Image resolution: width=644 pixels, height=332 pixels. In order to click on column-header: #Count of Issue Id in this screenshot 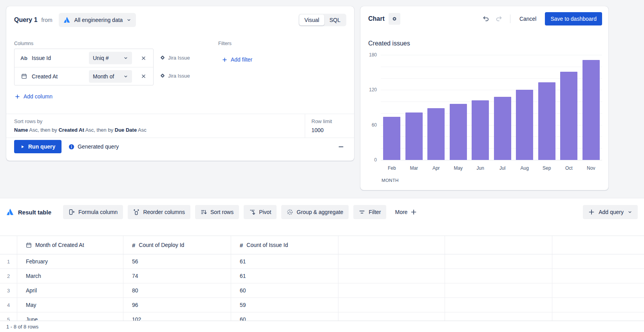, I will do `click(285, 245)`.